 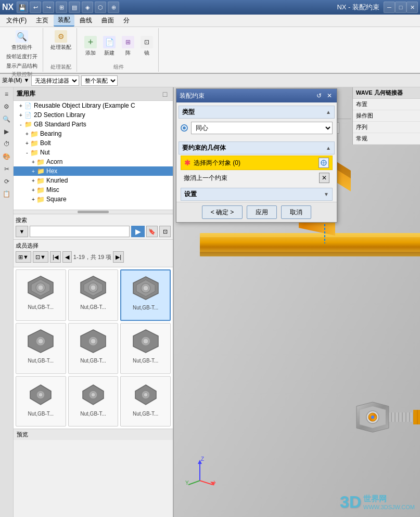 I want to click on settings-toggle: ▼, so click(x=326, y=195).